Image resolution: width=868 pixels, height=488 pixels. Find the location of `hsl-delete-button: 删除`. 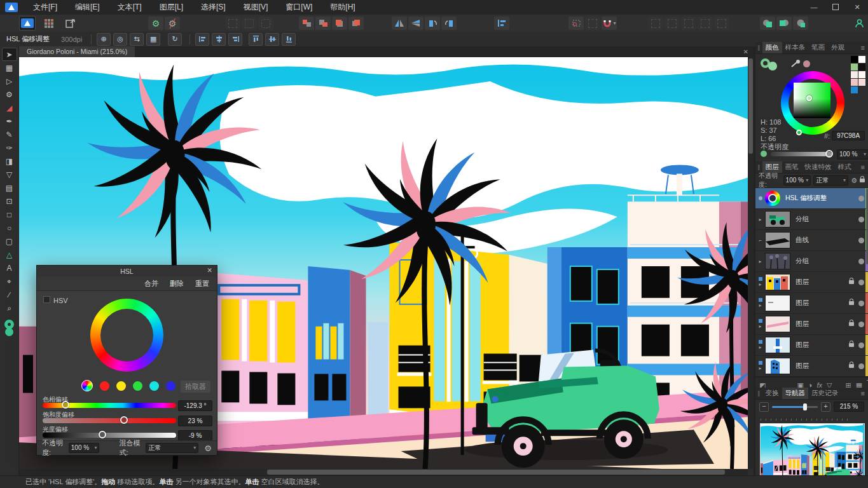

hsl-delete-button: 删除 is located at coordinates (177, 283).